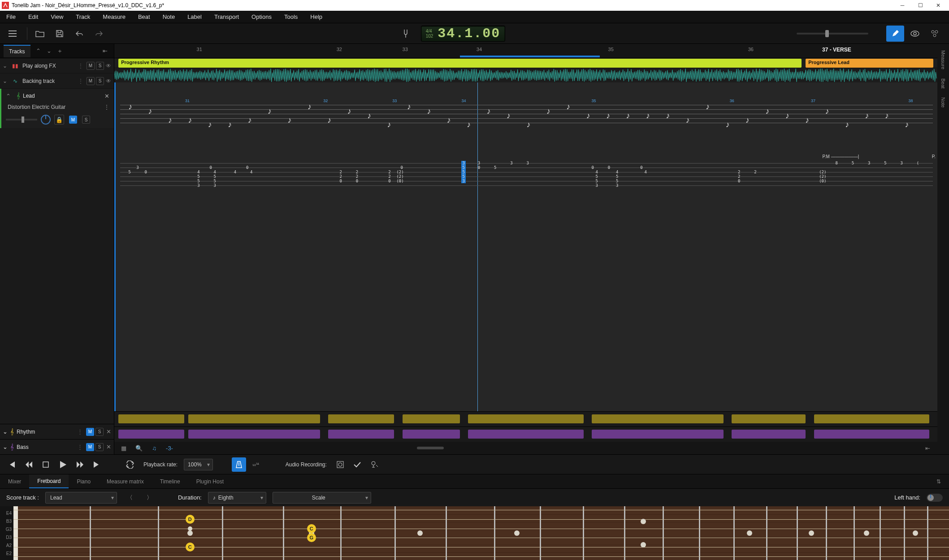 The height and width of the screenshot is (560, 949). What do you see at coordinates (340, 465) in the screenshot?
I see `record-icon` at bounding box center [340, 465].